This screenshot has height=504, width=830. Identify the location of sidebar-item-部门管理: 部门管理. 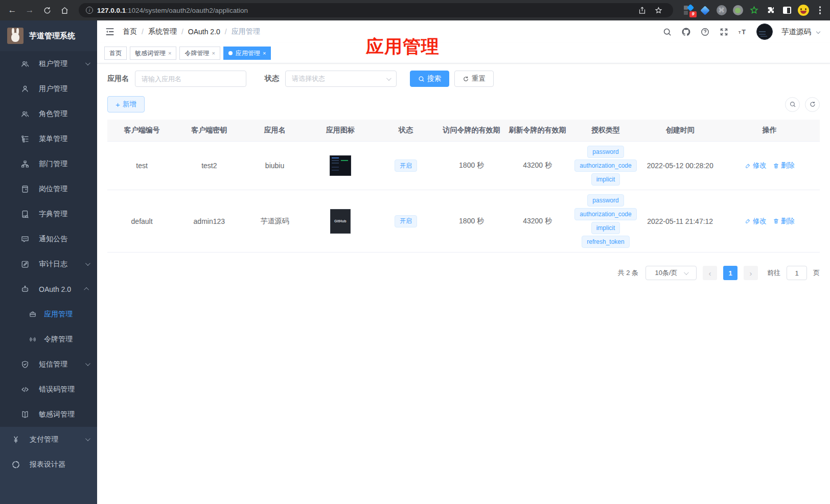
(49, 164).